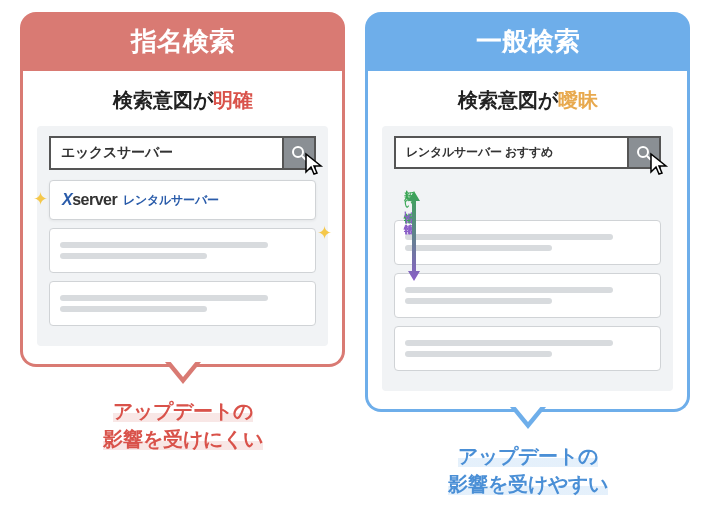 This screenshot has width=710, height=506. I want to click on subtitle: 検索意図が明確, so click(182, 100).